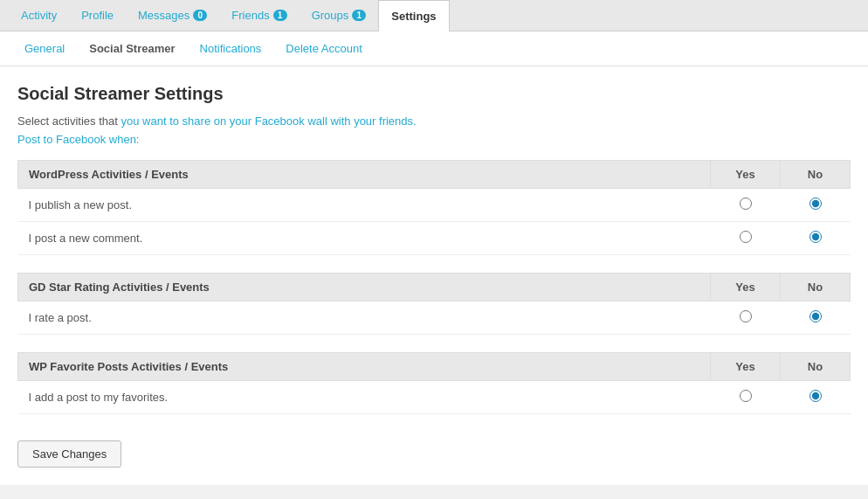 The width and height of the screenshot is (868, 499). What do you see at coordinates (136, 397) in the screenshot?
I see `add-favorite-highlight: my favorites.` at bounding box center [136, 397].